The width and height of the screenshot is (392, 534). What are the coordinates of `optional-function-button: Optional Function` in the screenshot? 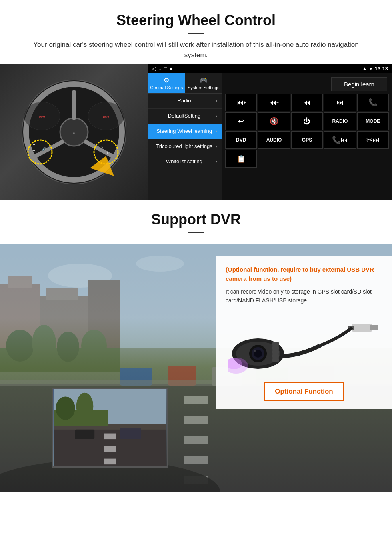 It's located at (304, 392).